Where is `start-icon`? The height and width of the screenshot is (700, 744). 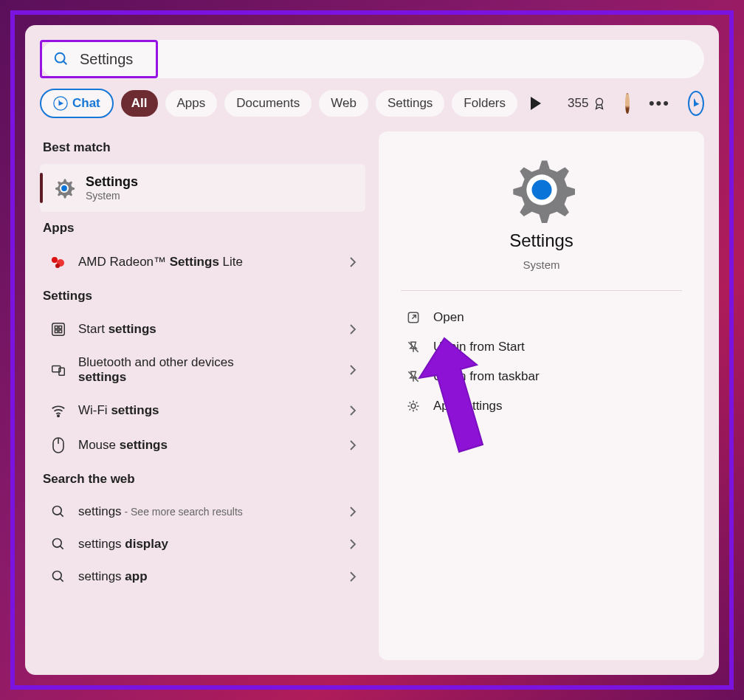
start-icon is located at coordinates (58, 329).